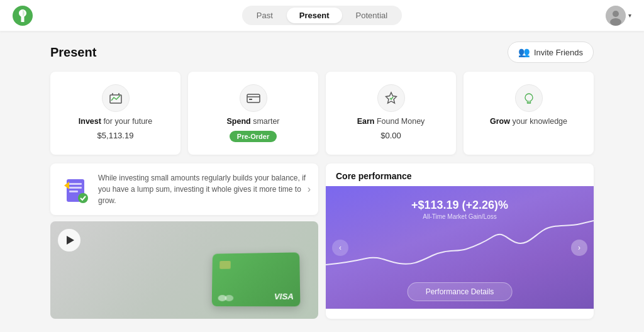 This screenshot has width=644, height=332. What do you see at coordinates (203, 189) in the screenshot?
I see `tip-text: While investing small amounts regularly …` at bounding box center [203, 189].